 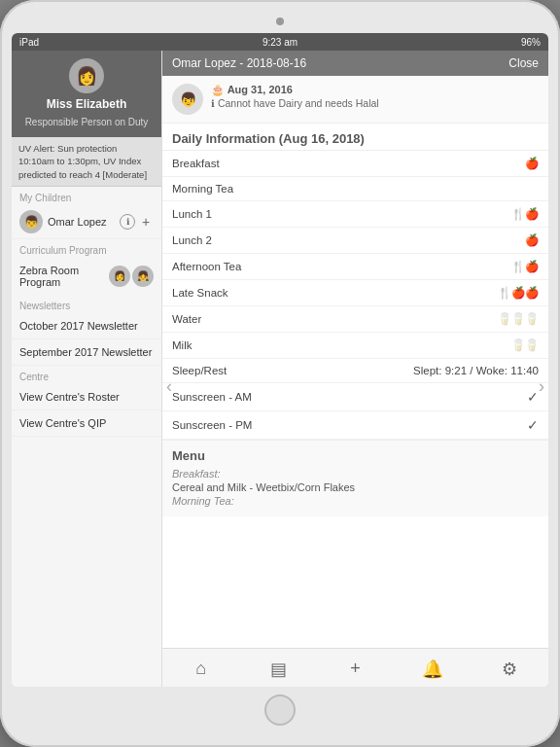 I want to click on curriculum-avatar-2: 👧, so click(x=143, y=276).